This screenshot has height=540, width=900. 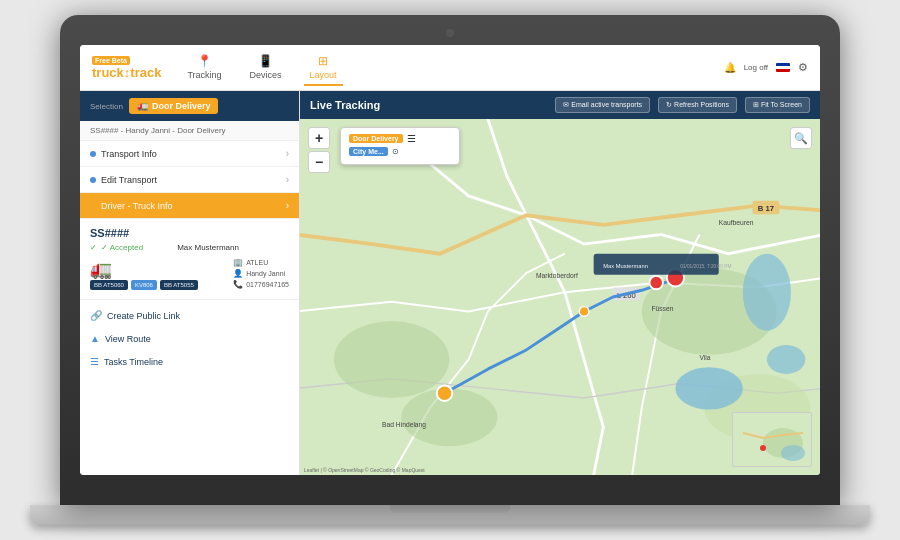 I want to click on menu-edit-transport-label: Edit Transport, so click(x=129, y=180).